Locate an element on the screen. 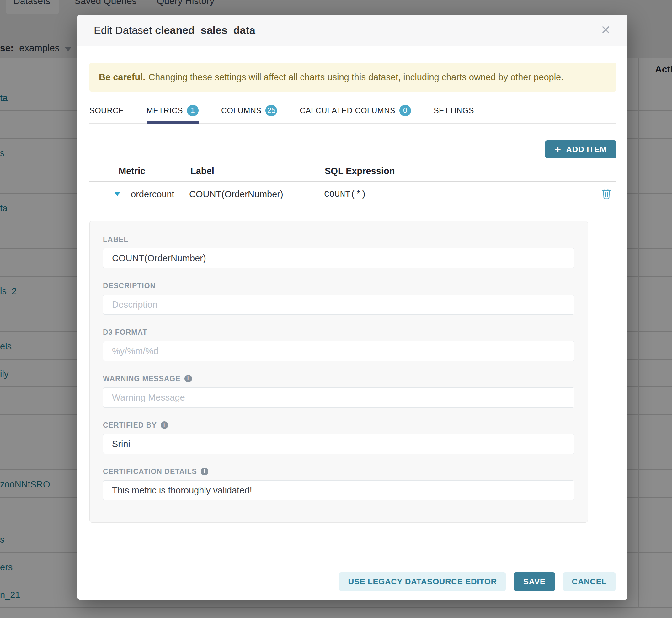  field-d3-format: D3 FORMAT is located at coordinates (339, 344).